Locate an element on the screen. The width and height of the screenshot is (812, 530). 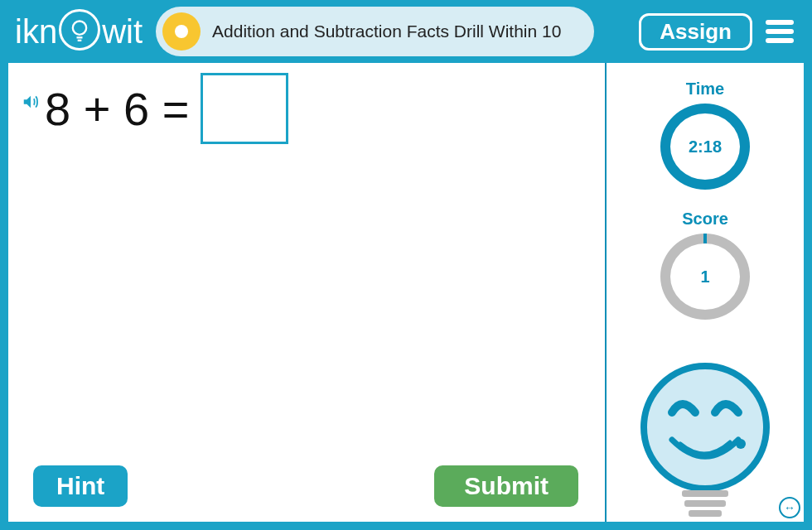
logo: ikn wit is located at coordinates (79, 31).